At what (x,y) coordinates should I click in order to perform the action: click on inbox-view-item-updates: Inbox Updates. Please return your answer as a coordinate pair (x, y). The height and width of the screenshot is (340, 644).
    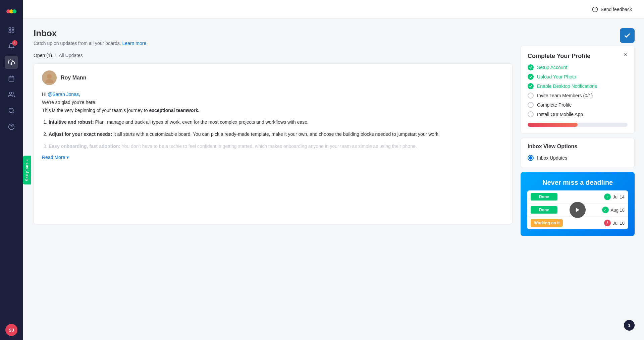
    Looking at the image, I should click on (578, 158).